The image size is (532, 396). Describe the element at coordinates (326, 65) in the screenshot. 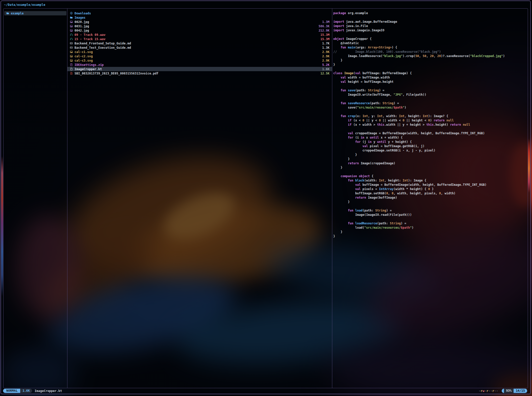

I see `file-size: 5.2K` at that location.